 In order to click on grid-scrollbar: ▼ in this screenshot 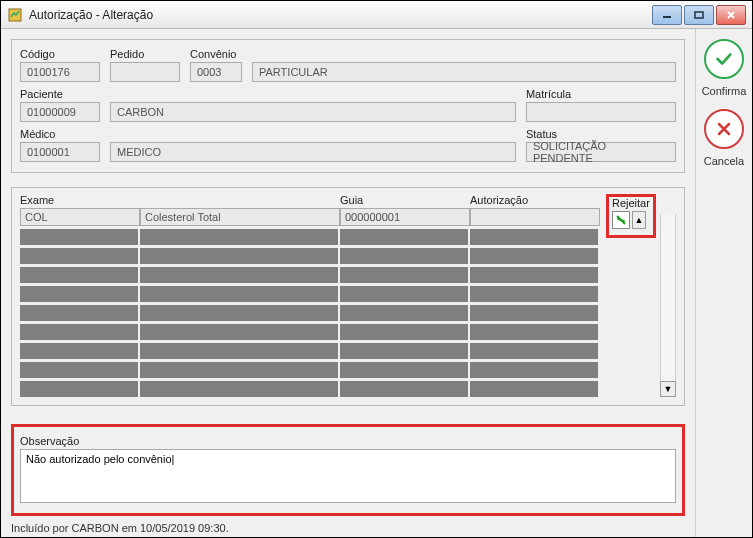, I will do `click(668, 296)`.